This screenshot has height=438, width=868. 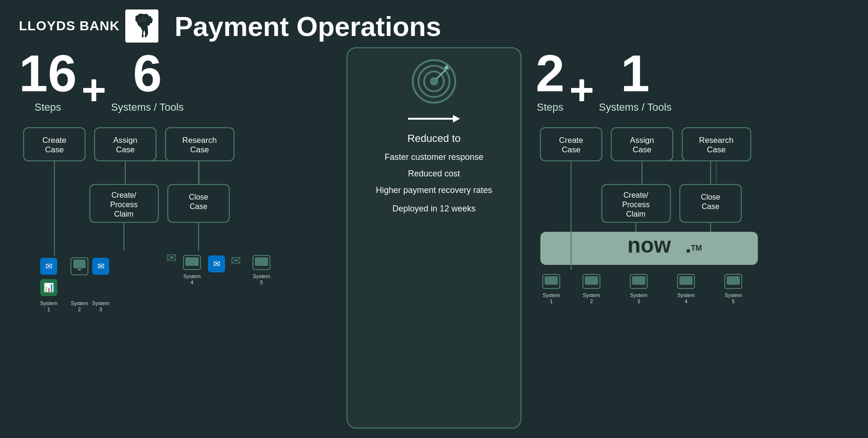 I want to click on horse-icon, so click(x=142, y=26).